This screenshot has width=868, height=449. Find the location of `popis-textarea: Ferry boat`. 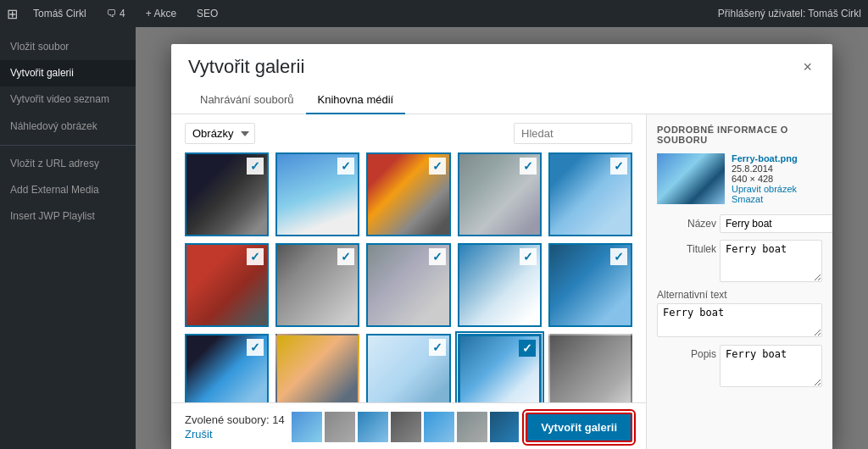

popis-textarea: Ferry boat is located at coordinates (771, 366).